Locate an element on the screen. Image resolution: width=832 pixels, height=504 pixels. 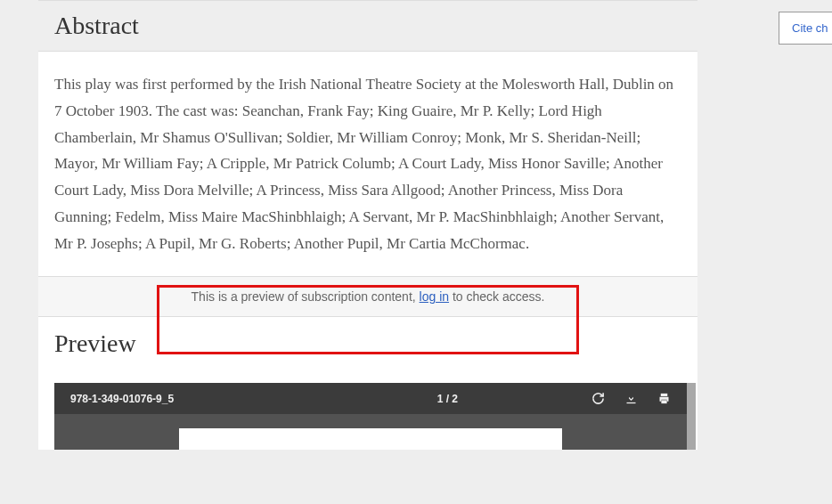
pdf-page is located at coordinates (371, 439).